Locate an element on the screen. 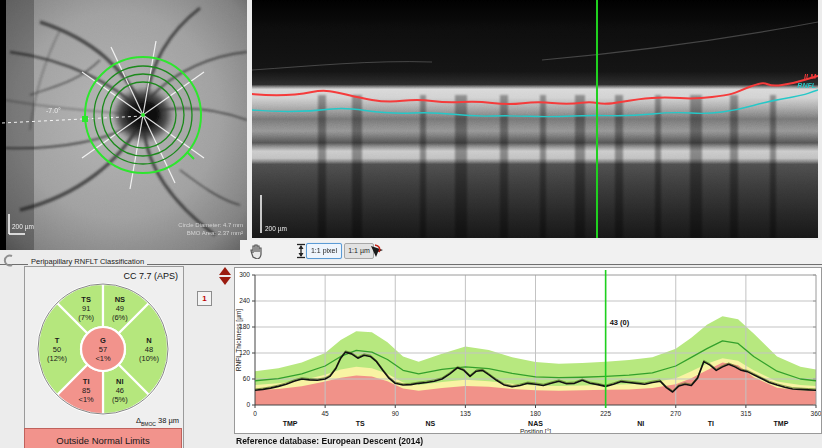 This screenshot has width=822, height=448. svg-text: 270 is located at coordinates (676, 414).